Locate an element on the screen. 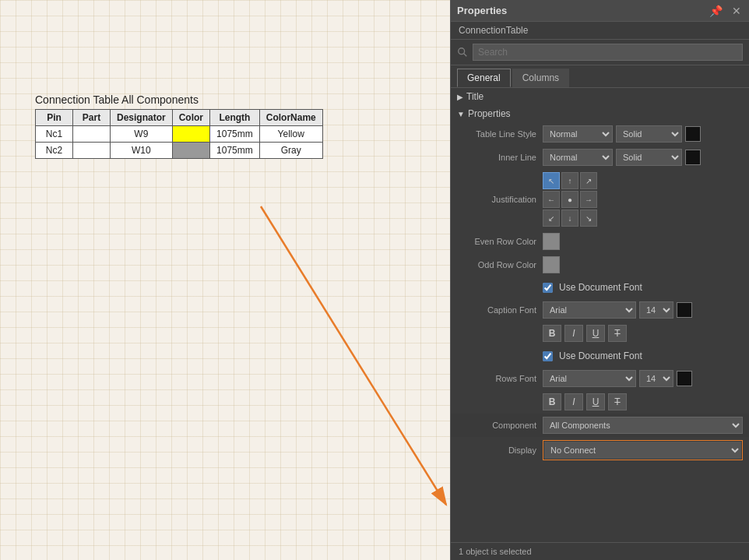 This screenshot has height=560, width=749. search-input is located at coordinates (607, 52).